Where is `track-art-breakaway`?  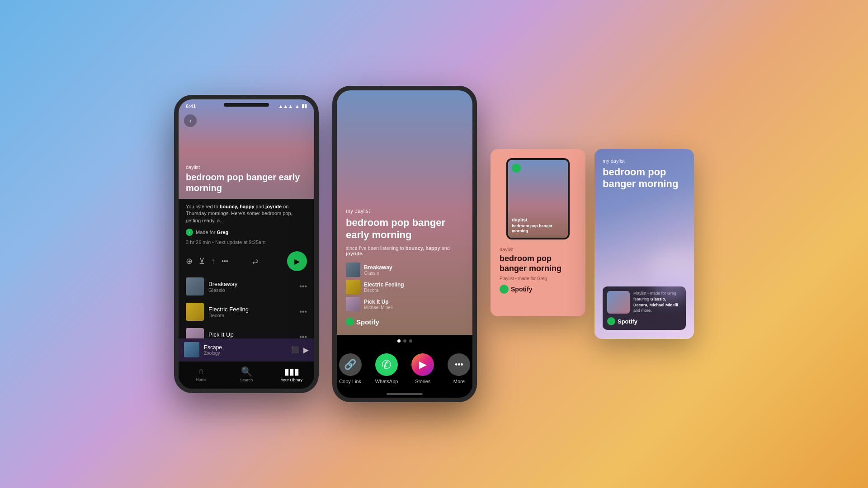 track-art-breakaway is located at coordinates (195, 286).